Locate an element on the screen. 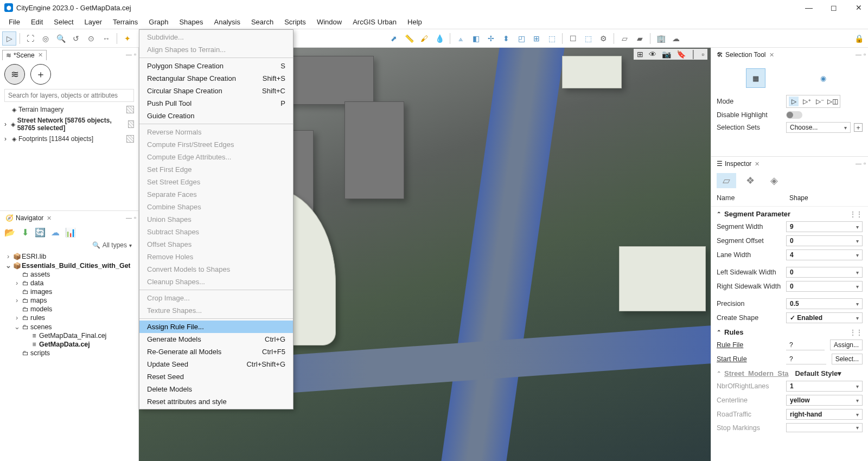  window-maximize-button: ◻ is located at coordinates (834, 8).